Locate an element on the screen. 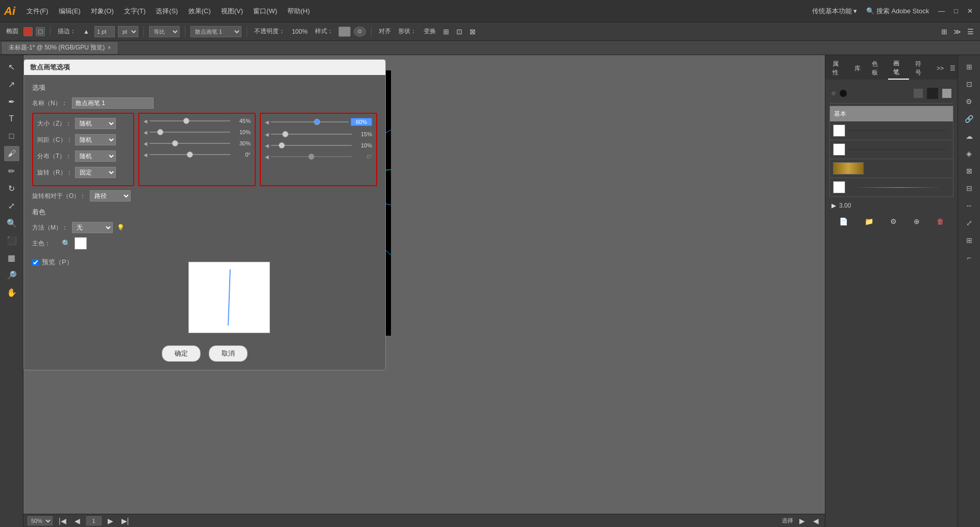 The width and height of the screenshot is (980, 527). duplicate-brush-btn: ⊕ is located at coordinates (917, 221).